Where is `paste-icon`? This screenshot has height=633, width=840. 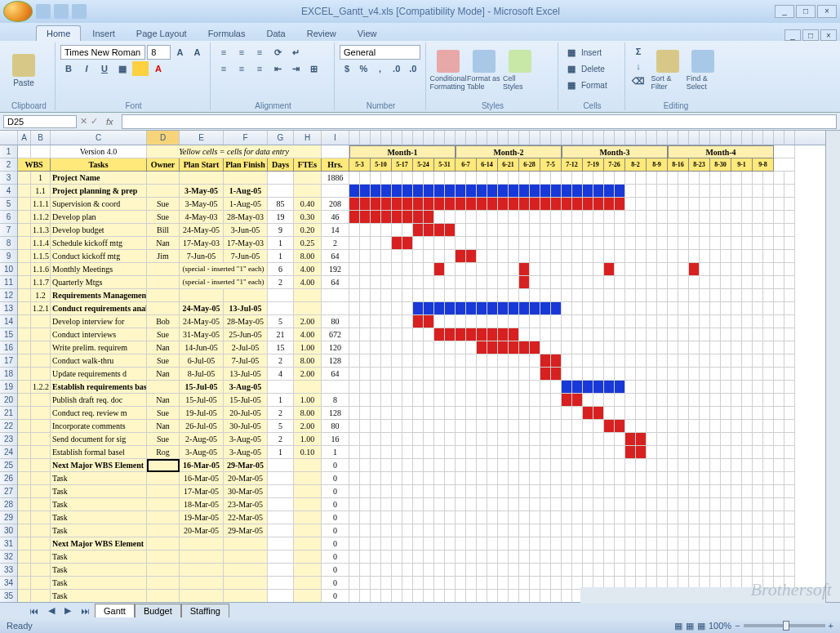
paste-icon is located at coordinates (24, 65).